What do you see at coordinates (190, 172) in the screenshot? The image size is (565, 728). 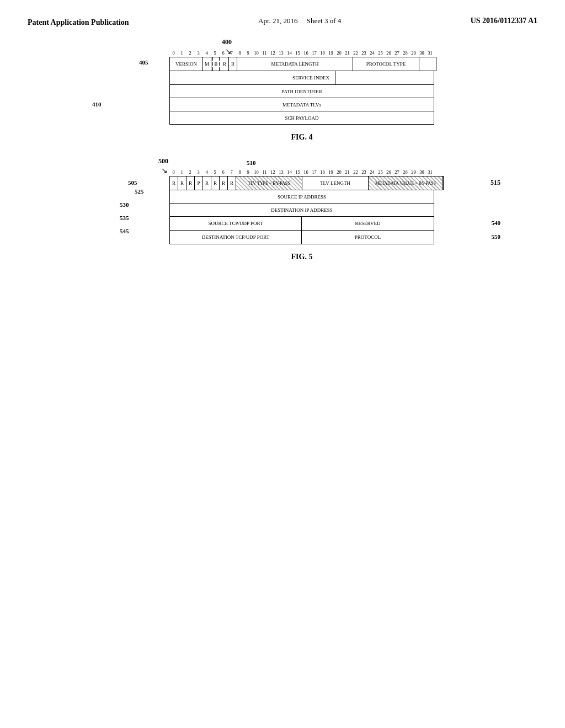 I see `b5n-2: 2` at bounding box center [190, 172].